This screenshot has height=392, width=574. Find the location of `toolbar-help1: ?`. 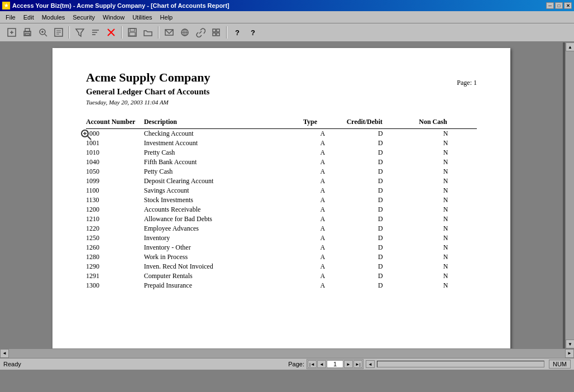

toolbar-help1: ? is located at coordinates (237, 32).